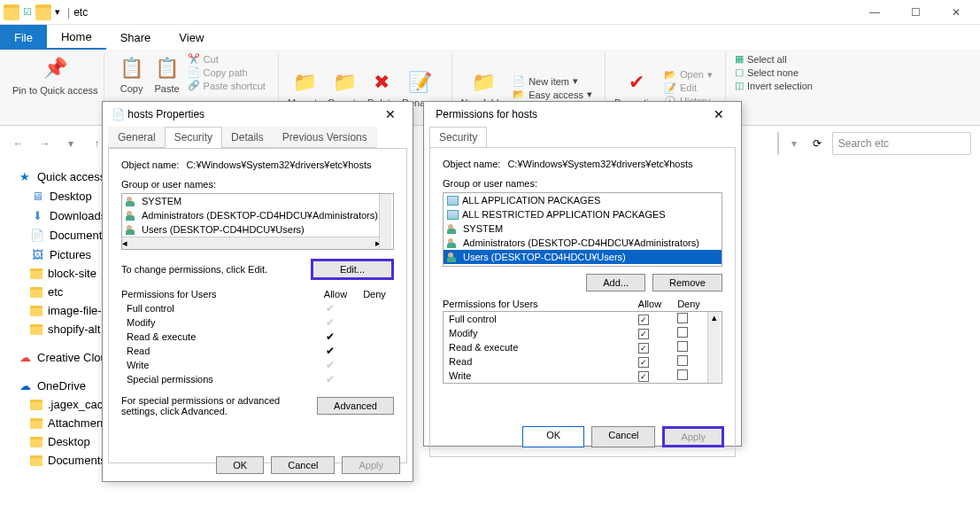 The width and height of the screenshot is (980, 513). Describe the element at coordinates (650, 304) in the screenshot. I see `allow-header: Allow` at that location.